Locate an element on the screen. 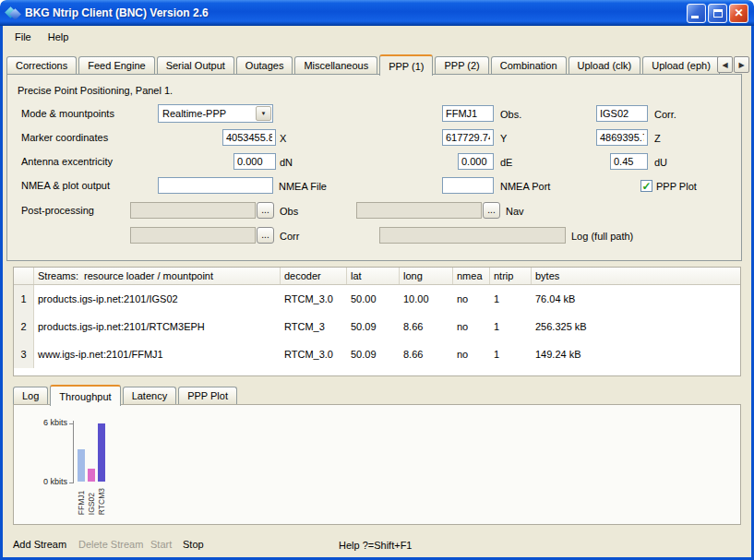 The width and height of the screenshot is (754, 560). tab-ppp-2: PPP (2) is located at coordinates (461, 65).